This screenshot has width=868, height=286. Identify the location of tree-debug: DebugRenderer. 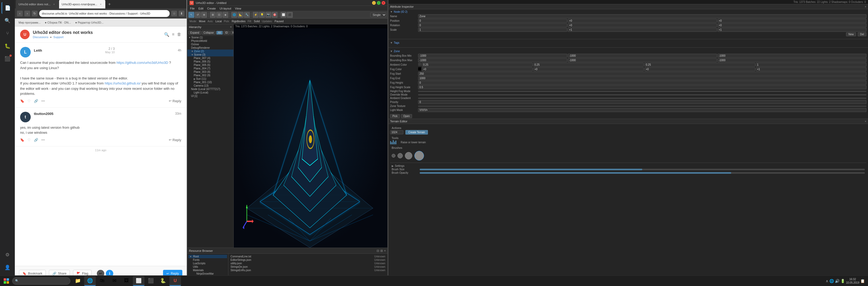
(210, 48).